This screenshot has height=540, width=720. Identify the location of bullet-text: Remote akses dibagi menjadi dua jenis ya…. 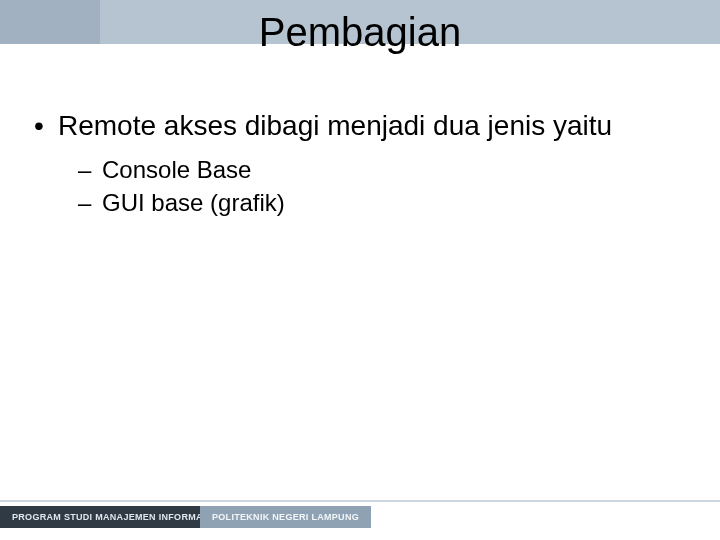
(335, 126).